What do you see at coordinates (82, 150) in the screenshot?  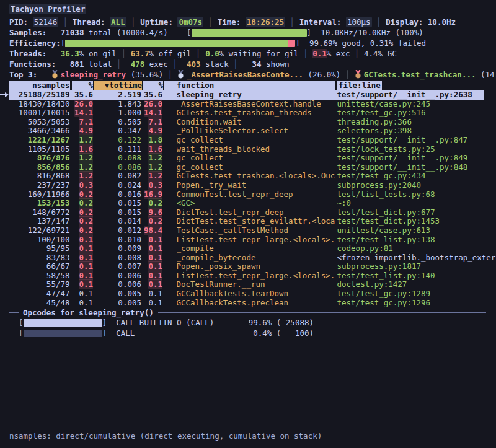 I see `pct-direct-cell: 1.6` at bounding box center [82, 150].